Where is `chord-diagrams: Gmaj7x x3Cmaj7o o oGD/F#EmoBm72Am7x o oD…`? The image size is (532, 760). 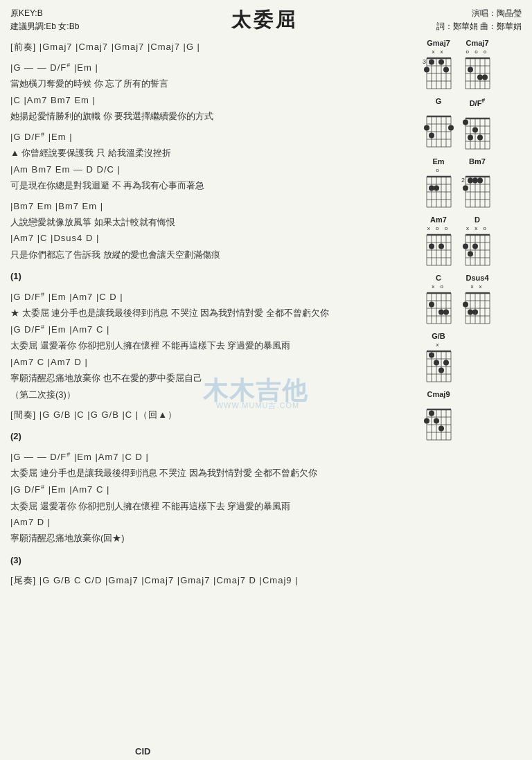
chord-diagrams: Gmaj7x x3Cmaj7o o oGD/F#EmoBm72Am7x o oD… is located at coordinates (471, 316).